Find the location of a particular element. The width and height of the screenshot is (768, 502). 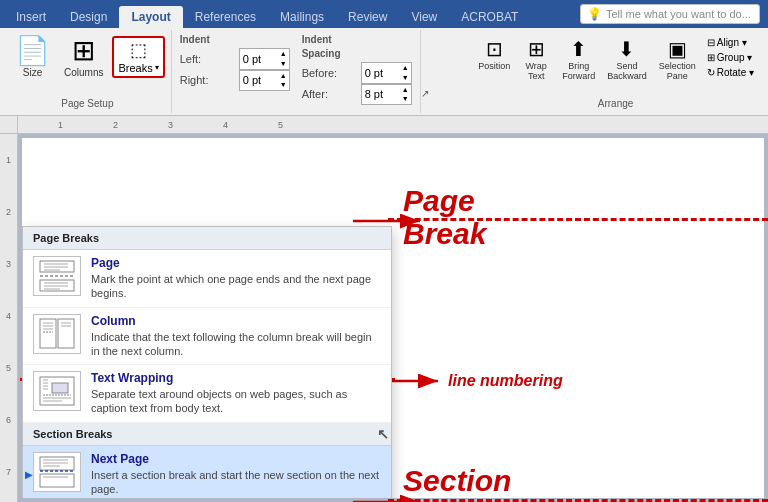

menu-item-column: Column Indicate that the text following … is located at coordinates (207, 337).